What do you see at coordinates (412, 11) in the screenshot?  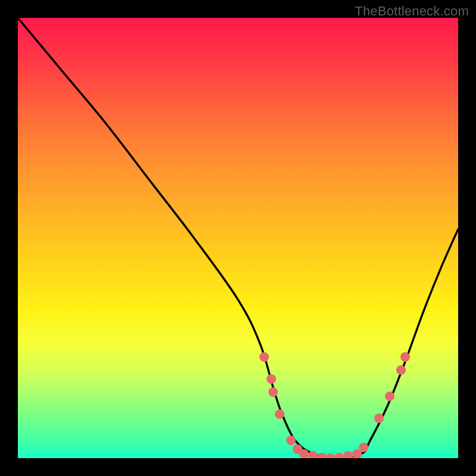 I see `watermark-text: TheBottleneck.com` at bounding box center [412, 11].